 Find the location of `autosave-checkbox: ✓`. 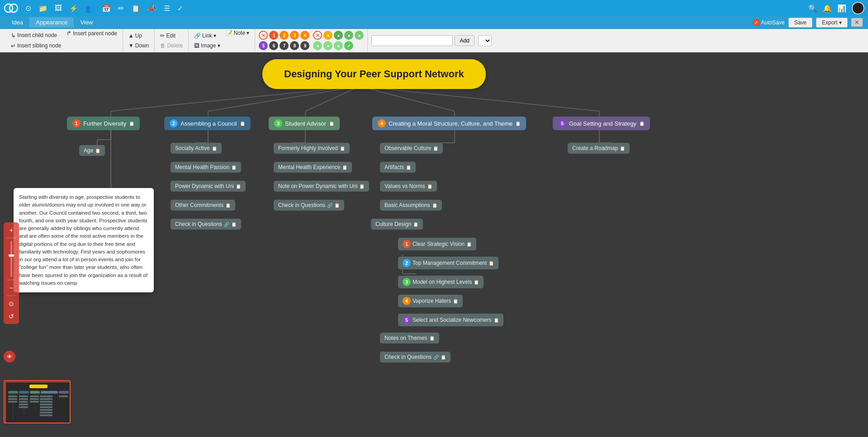

autosave-checkbox: ✓ is located at coordinates (756, 23).